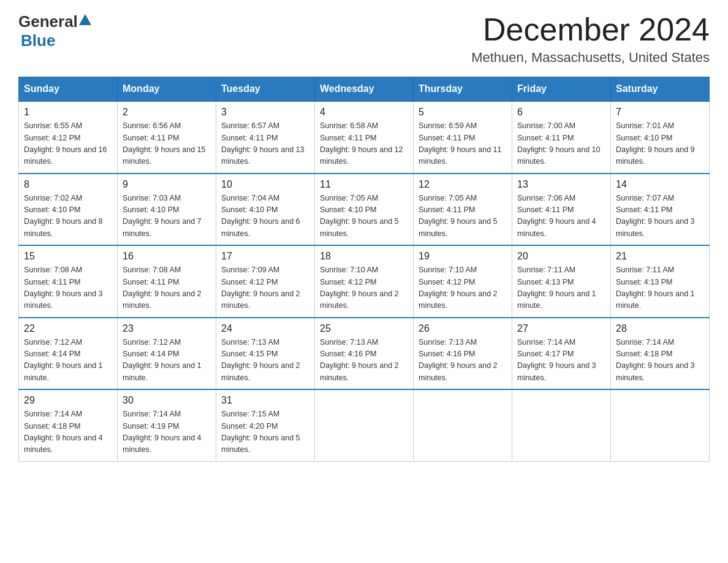  What do you see at coordinates (266, 426) in the screenshot?
I see `calendar-cell: 31Sunrise: 7:15 AMSunset: 4:20 PMDayligh…` at bounding box center [266, 426].